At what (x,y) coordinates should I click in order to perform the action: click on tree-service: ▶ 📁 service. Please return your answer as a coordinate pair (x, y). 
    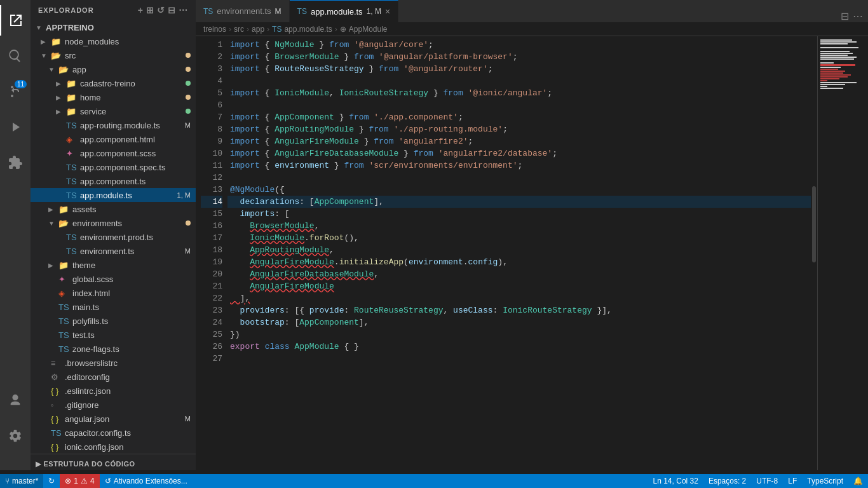
    Looking at the image, I should click on (113, 111).